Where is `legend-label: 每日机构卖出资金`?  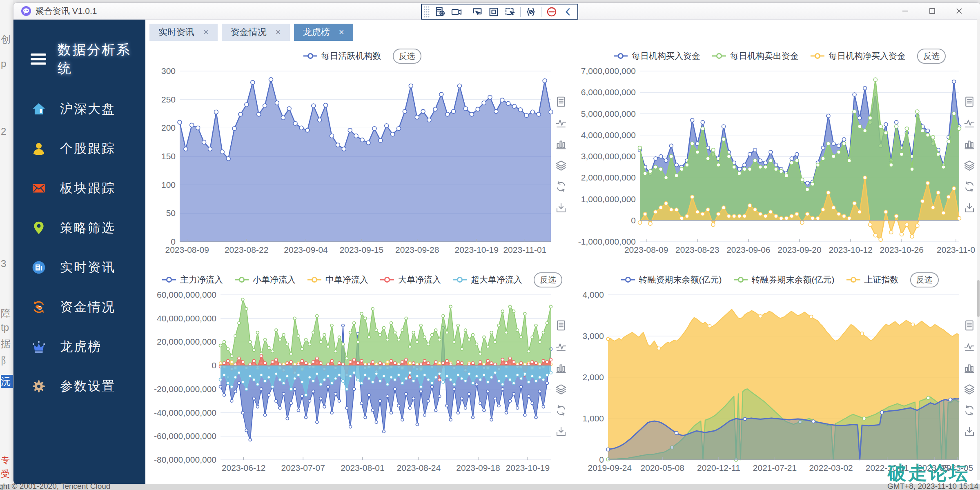 legend-label: 每日机构卖出资金 is located at coordinates (764, 56).